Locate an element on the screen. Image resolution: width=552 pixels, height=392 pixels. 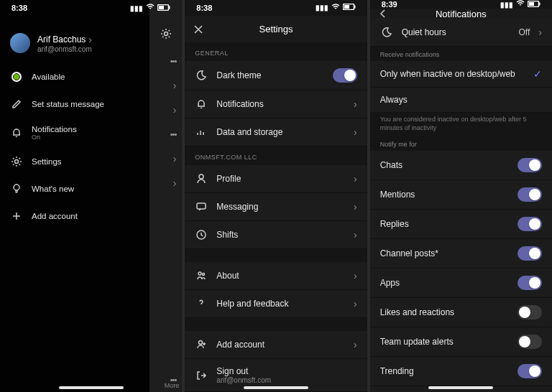
notifications-row: Notifications › is located at coordinates (276, 105).